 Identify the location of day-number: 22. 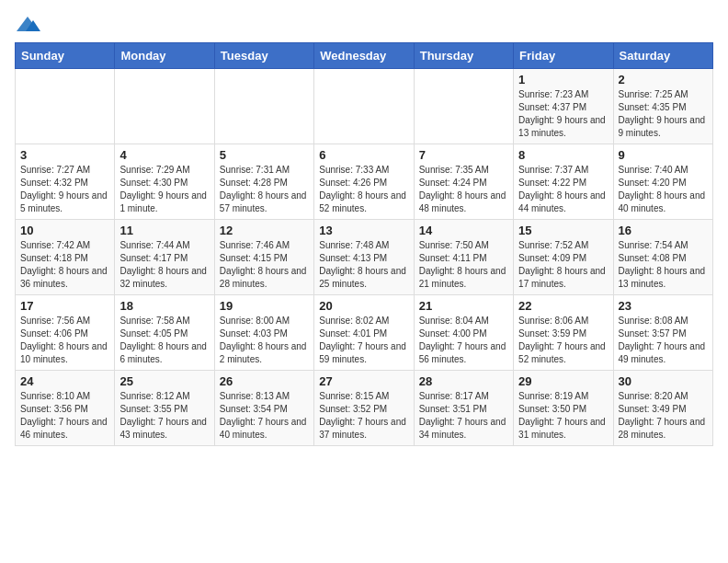
(563, 305).